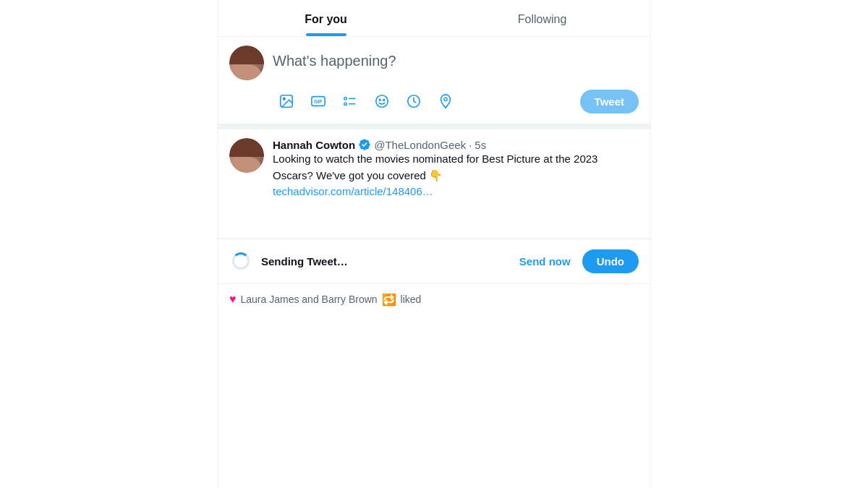 This screenshot has width=868, height=488. What do you see at coordinates (610, 262) in the screenshot?
I see `undo-button: Undo` at bounding box center [610, 262].